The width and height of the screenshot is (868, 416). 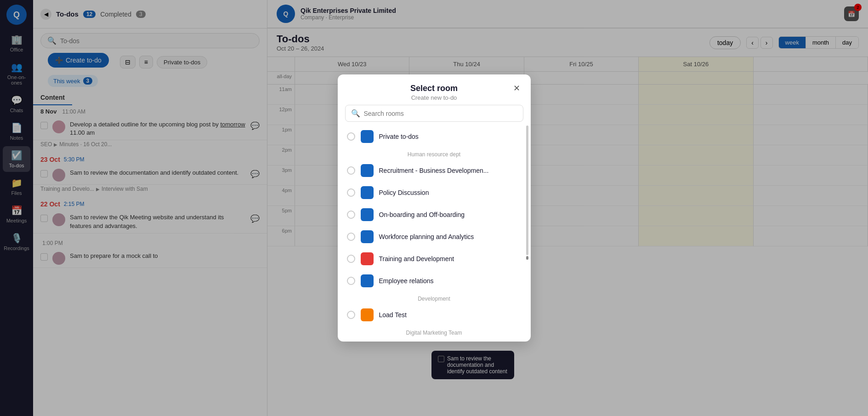 I want to click on section-label-hr: Human resource dept, so click(x=434, y=154).